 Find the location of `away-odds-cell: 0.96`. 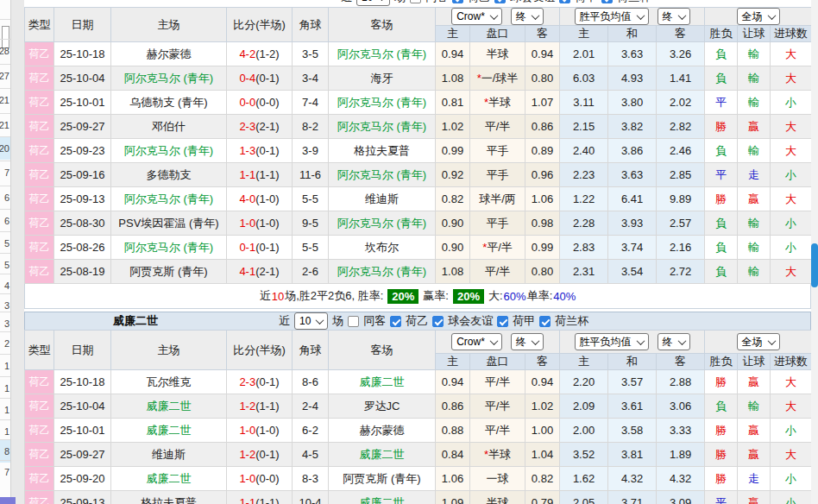

away-odds-cell: 0.96 is located at coordinates (543, 175).